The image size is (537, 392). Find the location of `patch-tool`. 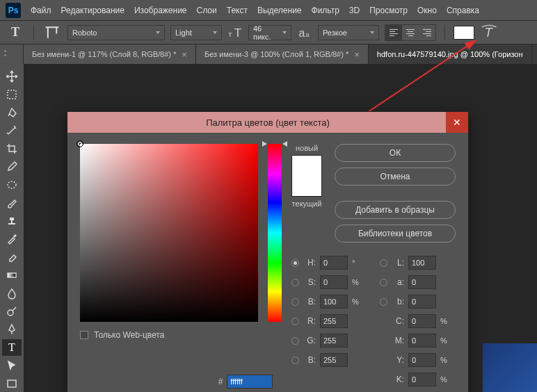

patch-tool is located at coordinates (12, 185).